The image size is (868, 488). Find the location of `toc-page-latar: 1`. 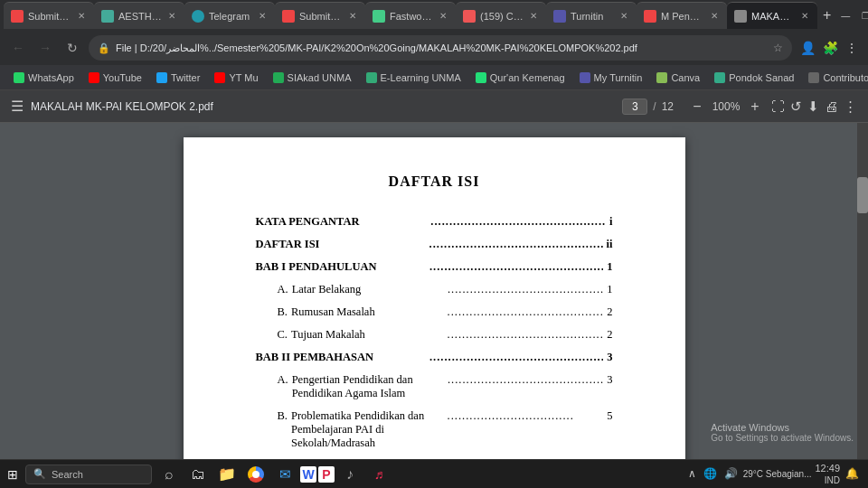

toc-page-latar: 1 is located at coordinates (608, 289).